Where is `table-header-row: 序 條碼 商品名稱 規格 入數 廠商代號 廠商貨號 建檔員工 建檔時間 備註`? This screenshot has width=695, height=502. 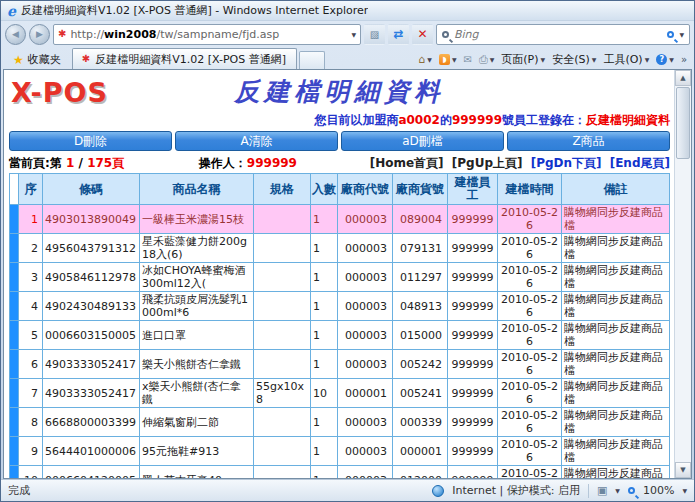
table-header-row: 序 條碼 商品名稱 規格 入數 廠商代號 廠商貨號 建檔員工 建檔時間 備註 is located at coordinates (340, 190).